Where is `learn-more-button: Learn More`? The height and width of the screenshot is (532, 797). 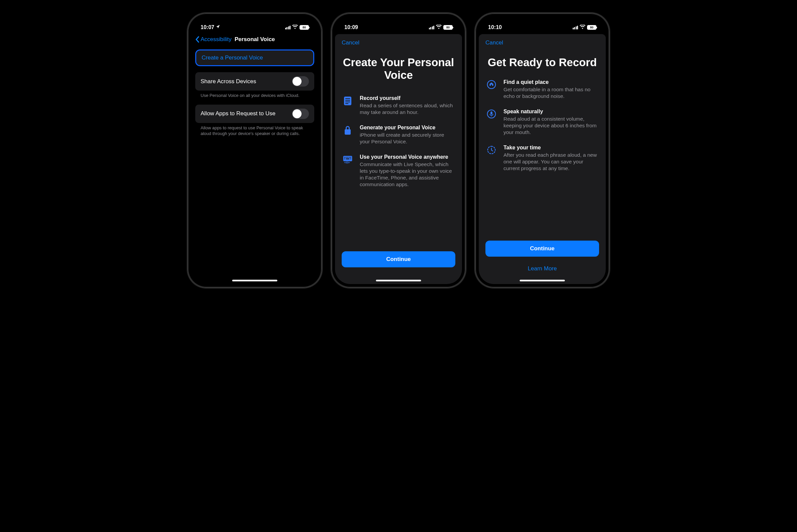 learn-more-button: Learn More is located at coordinates (542, 269).